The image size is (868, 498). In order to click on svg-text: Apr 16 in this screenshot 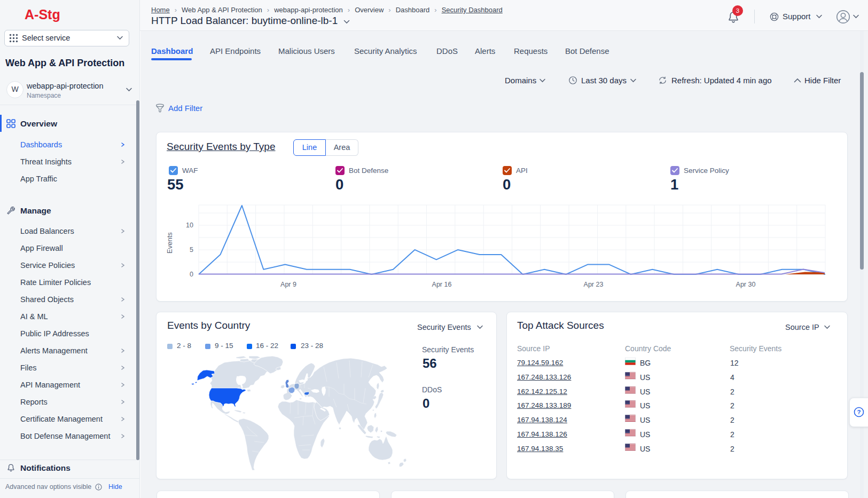, I will do `click(442, 284)`.